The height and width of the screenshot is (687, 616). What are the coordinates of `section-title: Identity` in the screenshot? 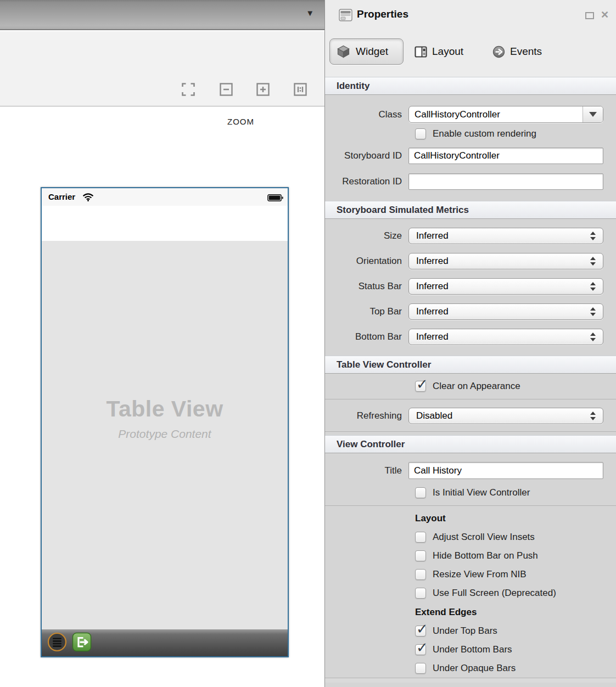 It's located at (353, 86).